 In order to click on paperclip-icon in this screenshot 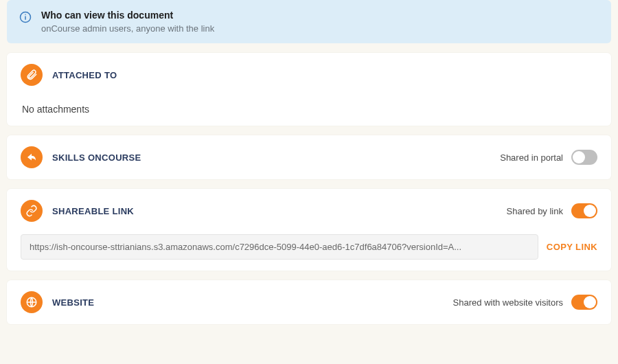, I will do `click(32, 75)`.